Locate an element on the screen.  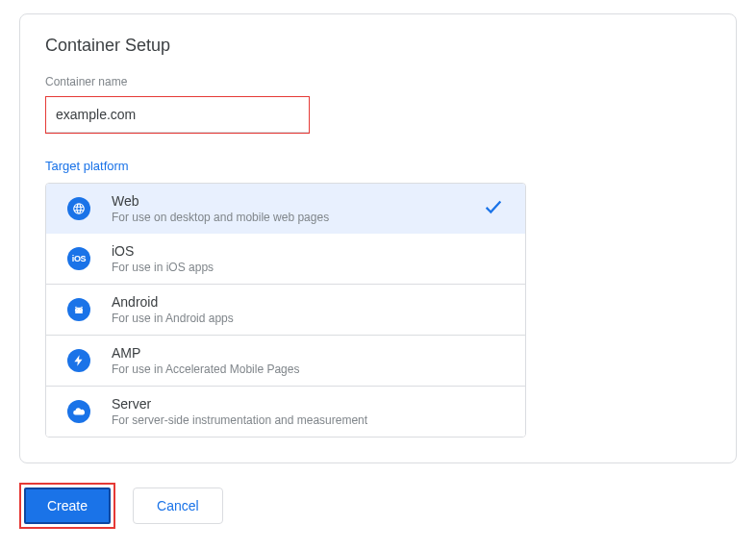
platform-name: iOS is located at coordinates (310, 251).